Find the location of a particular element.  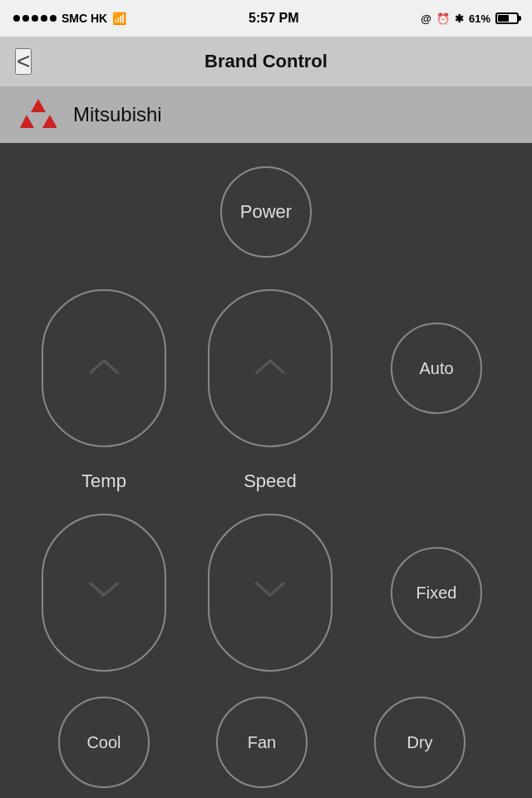

dot2 is located at coordinates (26, 18).